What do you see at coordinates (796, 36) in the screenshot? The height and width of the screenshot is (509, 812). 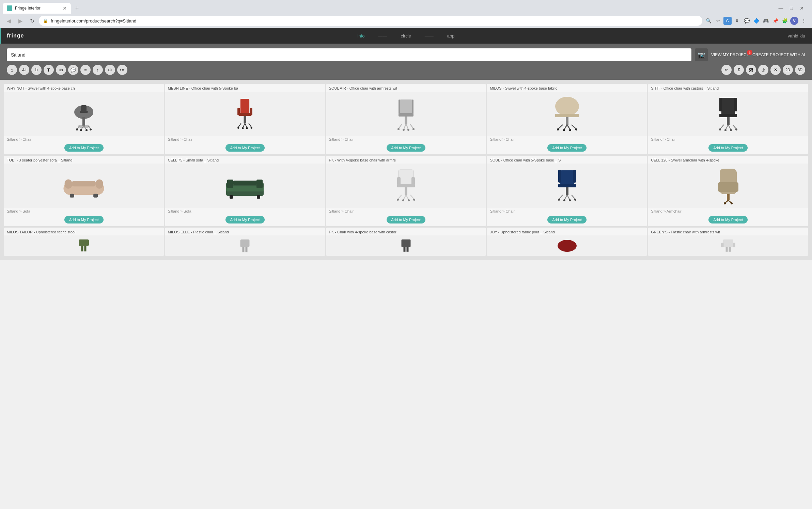 I see `app-user: vahid kiu` at bounding box center [796, 36].